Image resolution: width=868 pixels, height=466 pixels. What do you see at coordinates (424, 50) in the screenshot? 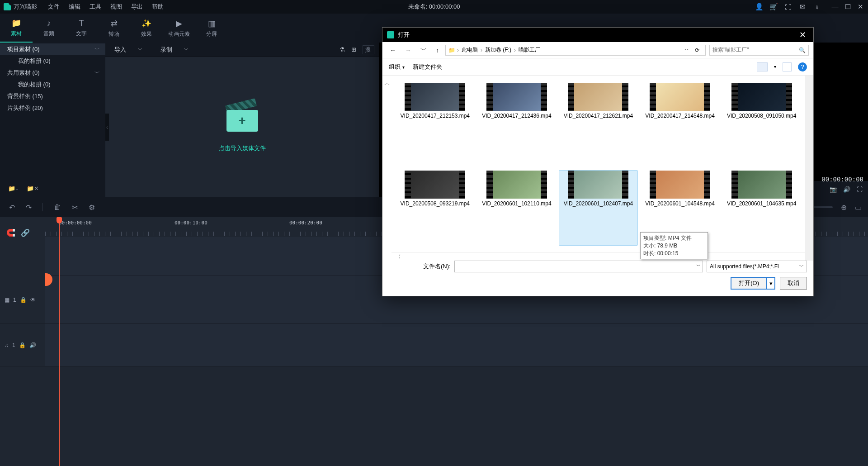
I see `nav-history-button: ﹀` at bounding box center [424, 50].